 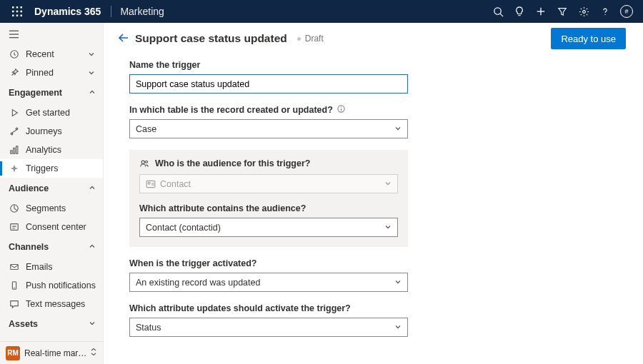 I want to click on help-icon, so click(x=605, y=11).